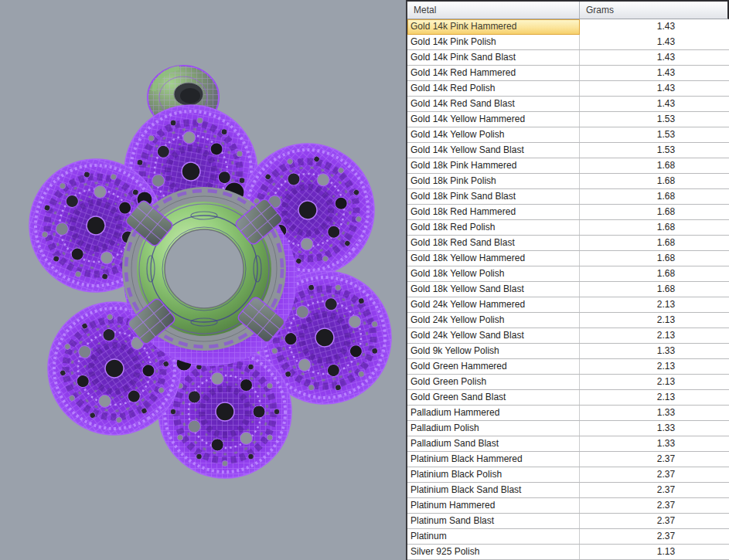 The height and width of the screenshot is (560, 729). What do you see at coordinates (493, 304) in the screenshot?
I see `metal-cell: Gold 24k Yellow Hammered` at bounding box center [493, 304].